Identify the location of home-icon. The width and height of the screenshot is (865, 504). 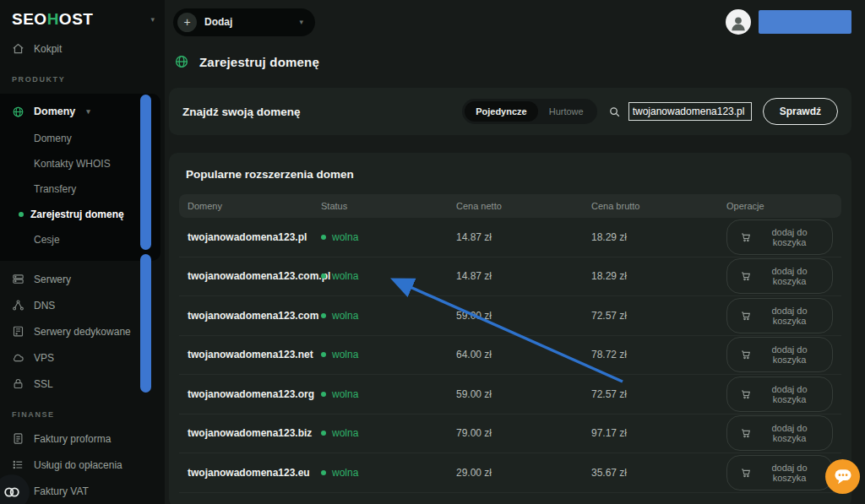
(19, 49).